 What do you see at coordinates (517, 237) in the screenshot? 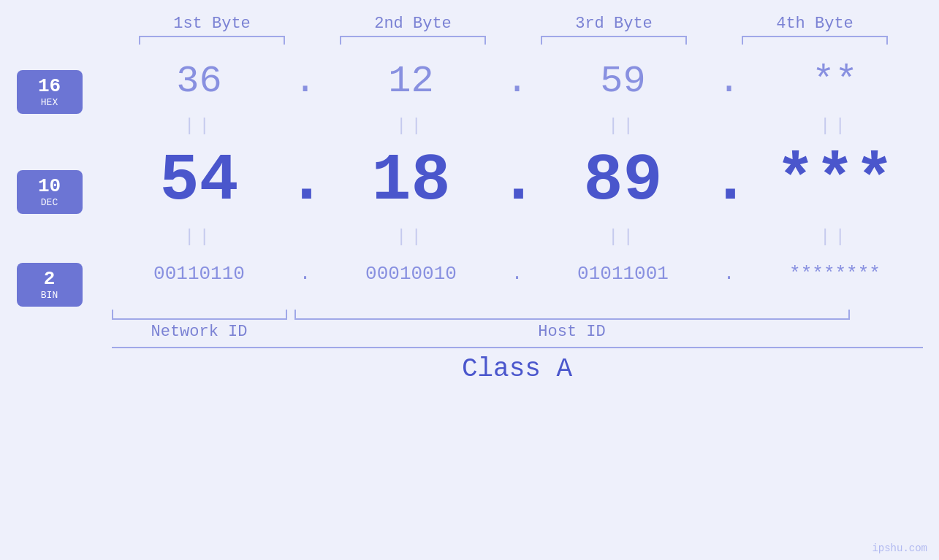
I see `equals-row-2: || || || ||` at bounding box center [517, 237].